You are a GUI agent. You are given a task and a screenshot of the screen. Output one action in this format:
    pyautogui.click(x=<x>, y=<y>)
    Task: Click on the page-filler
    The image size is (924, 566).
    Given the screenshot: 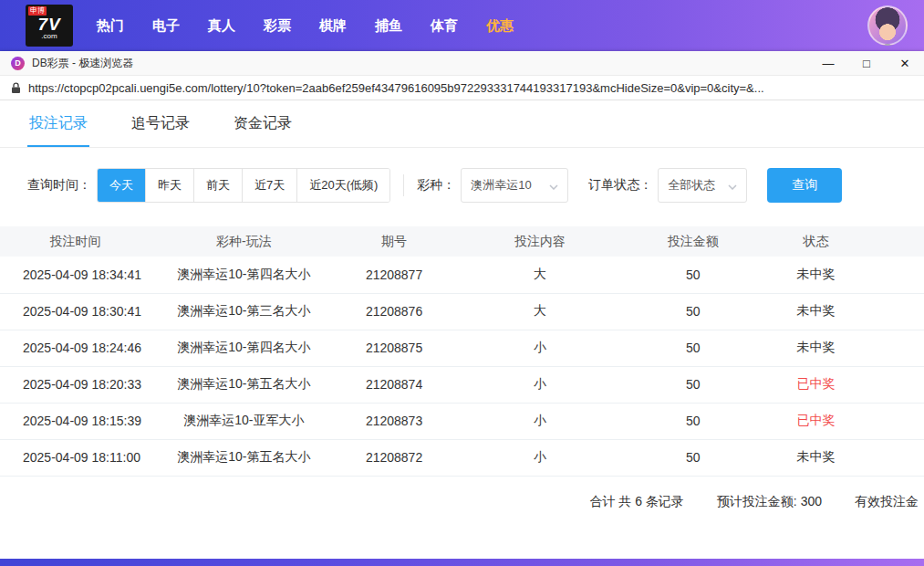 What is the action you would take?
    pyautogui.click(x=462, y=544)
    